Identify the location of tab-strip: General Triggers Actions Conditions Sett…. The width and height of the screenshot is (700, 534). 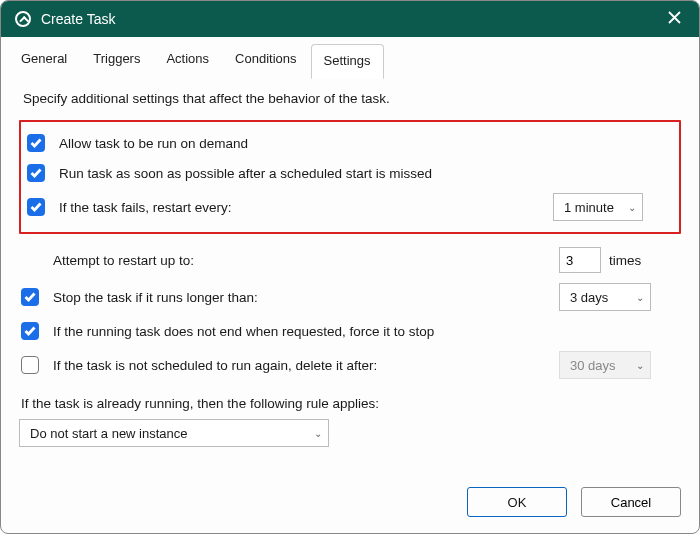
(350, 58).